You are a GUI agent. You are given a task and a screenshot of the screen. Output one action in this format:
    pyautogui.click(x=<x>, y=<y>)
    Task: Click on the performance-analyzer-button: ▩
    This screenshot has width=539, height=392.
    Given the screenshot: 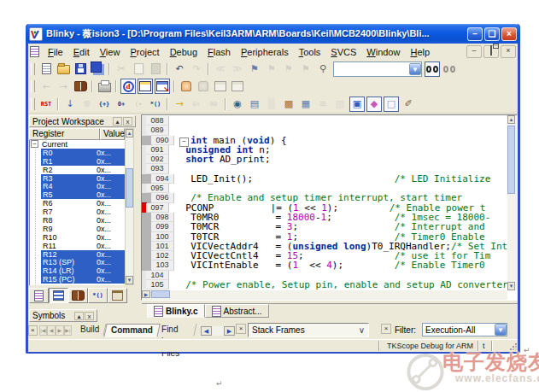 What is the action you would take?
    pyautogui.click(x=289, y=104)
    